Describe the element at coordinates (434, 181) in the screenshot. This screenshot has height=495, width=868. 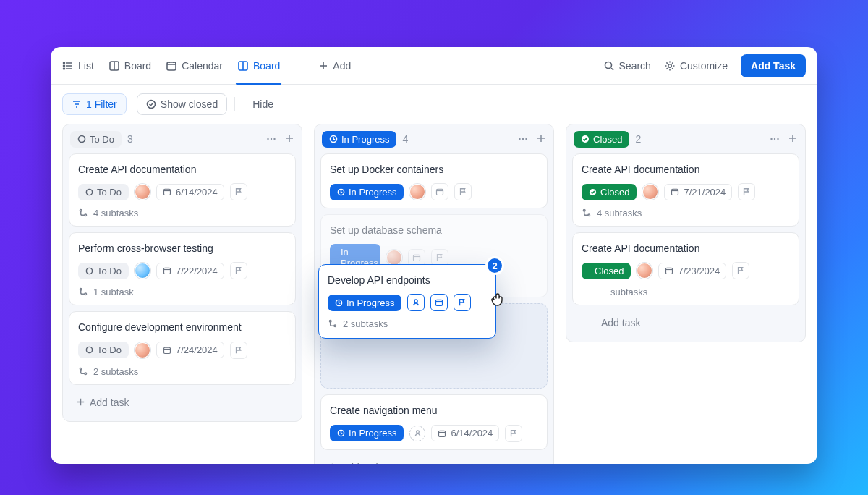
I see `task-card: Set up Docker containers In Progress` at that location.